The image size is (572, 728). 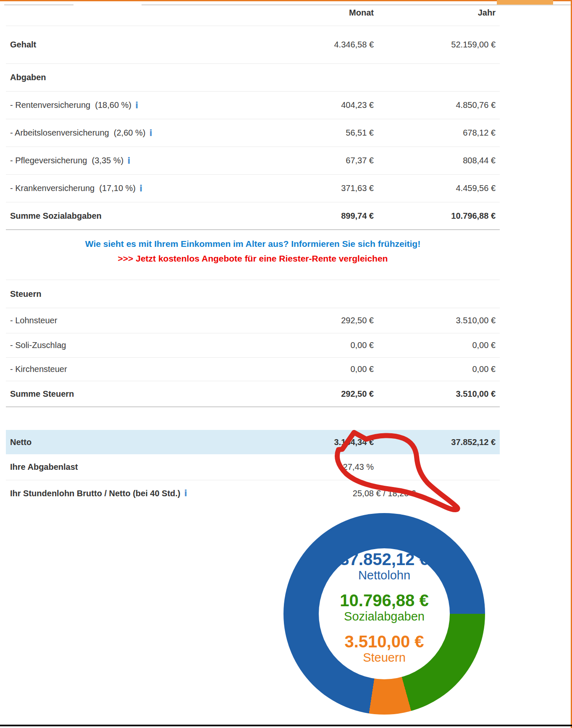 I want to click on table-row-krankenversicherung: - Krankenversicherung (17,10 %)i 371,63 …, so click(x=253, y=189).